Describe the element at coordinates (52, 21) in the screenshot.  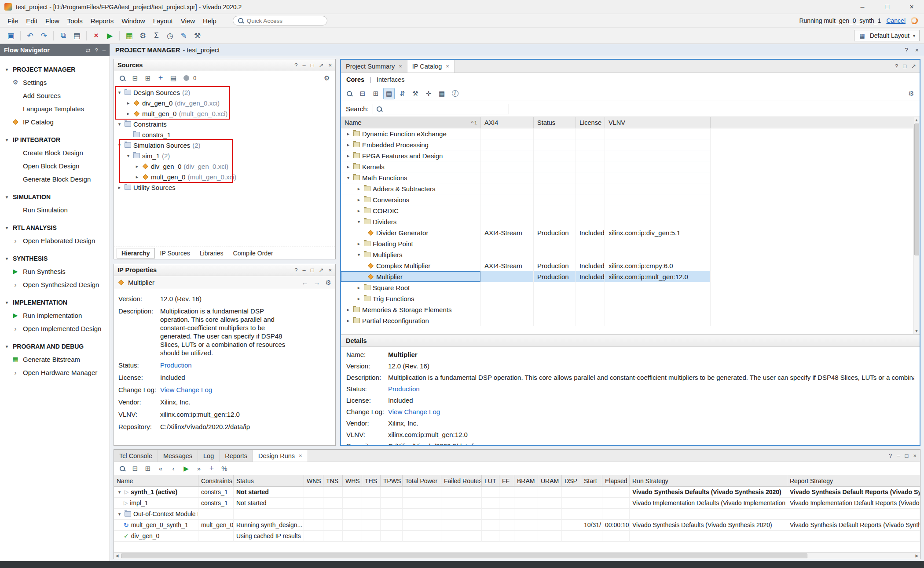
I see `menu-flow: Flow` at that location.